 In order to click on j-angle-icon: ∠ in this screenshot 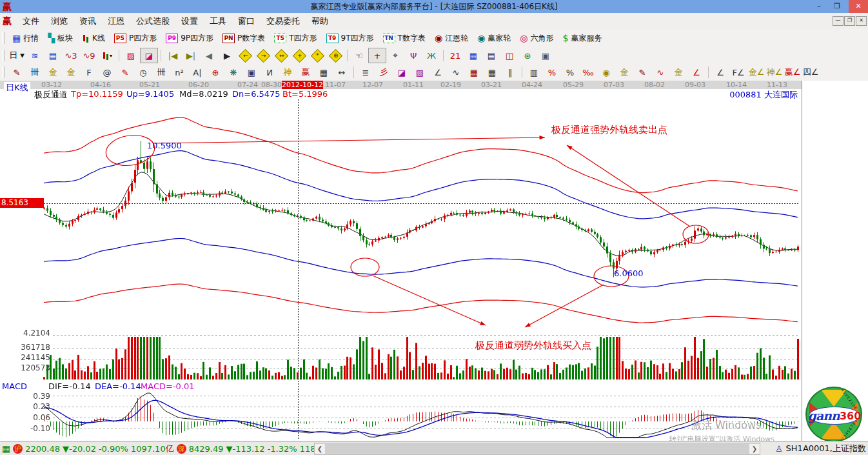, I will do `click(696, 72)`.